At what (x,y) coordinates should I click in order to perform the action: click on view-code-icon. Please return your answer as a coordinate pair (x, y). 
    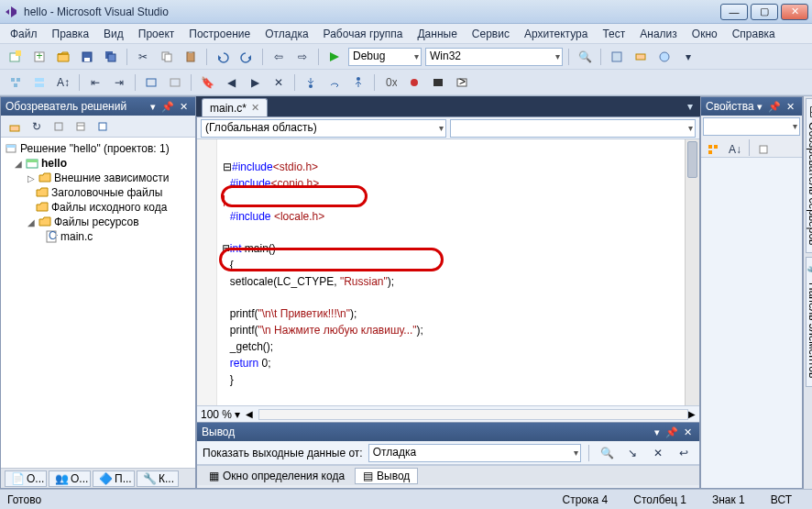
    Looking at the image, I should click on (103, 127).